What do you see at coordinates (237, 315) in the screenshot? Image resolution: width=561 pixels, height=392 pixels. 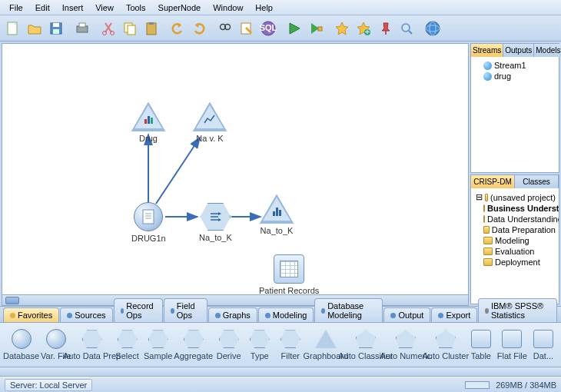 I see `tab-label: Graphs` at bounding box center [237, 315].